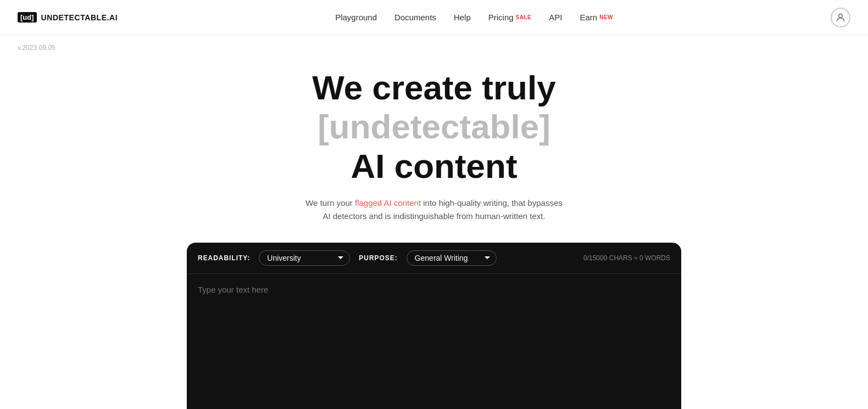 The width and height of the screenshot is (868, 409). I want to click on logo-bracket: [ud], so click(27, 18).